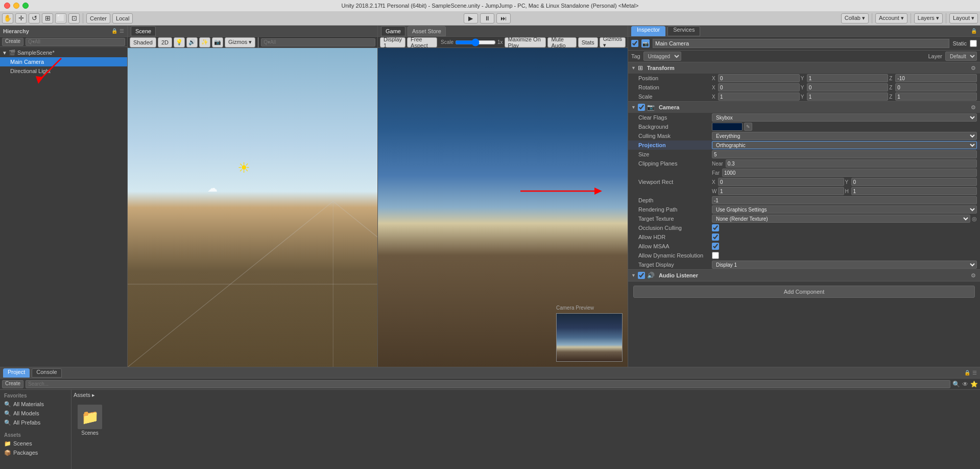 This screenshot has height=469, width=980. What do you see at coordinates (649, 31) in the screenshot?
I see `inspector-tab: Inspector` at bounding box center [649, 31].